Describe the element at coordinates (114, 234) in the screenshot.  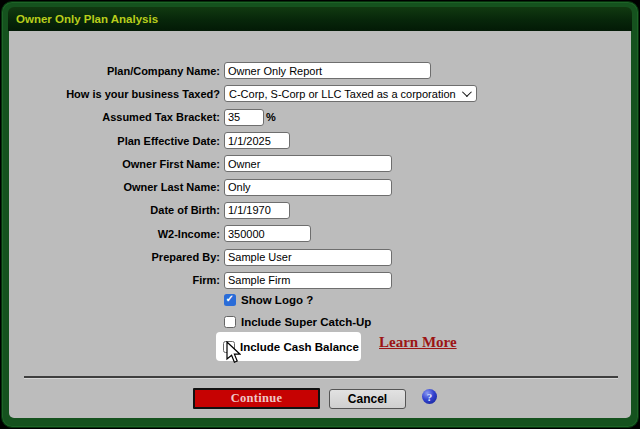
I see `w2-income-label: W2-Income:` at that location.